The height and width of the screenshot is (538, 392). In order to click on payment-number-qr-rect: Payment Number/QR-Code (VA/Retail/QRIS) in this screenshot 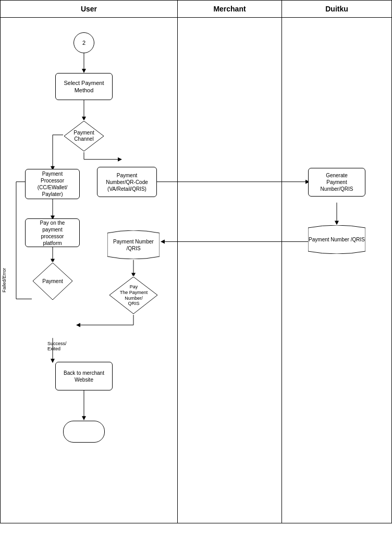, I will do `click(127, 182)`.